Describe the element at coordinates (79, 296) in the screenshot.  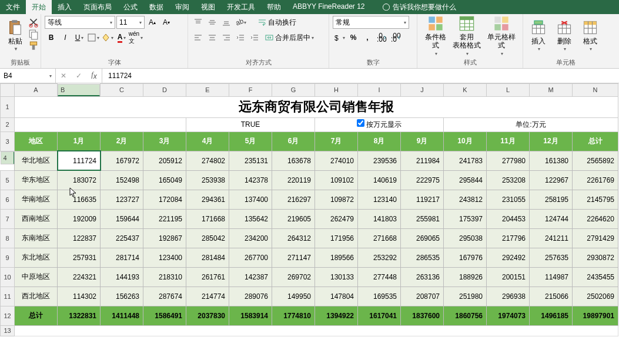
I see `data-cell: 114302` at that location.